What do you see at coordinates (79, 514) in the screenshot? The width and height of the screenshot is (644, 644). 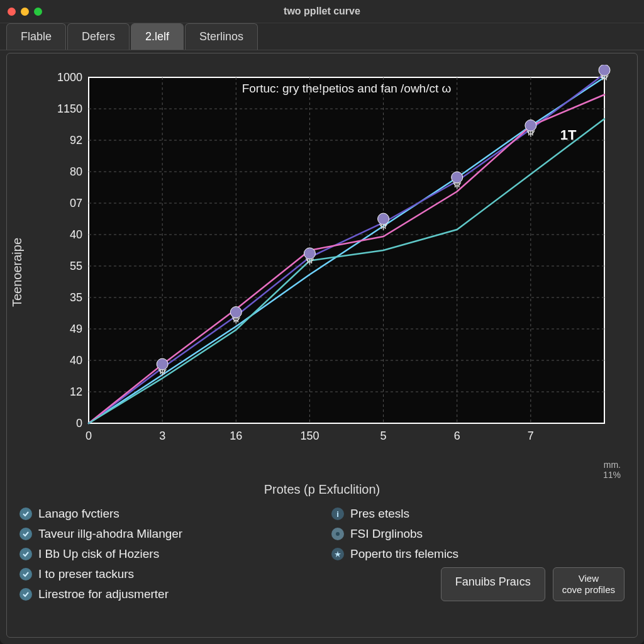 I see `option-label: Lanago fvctiers` at bounding box center [79, 514].